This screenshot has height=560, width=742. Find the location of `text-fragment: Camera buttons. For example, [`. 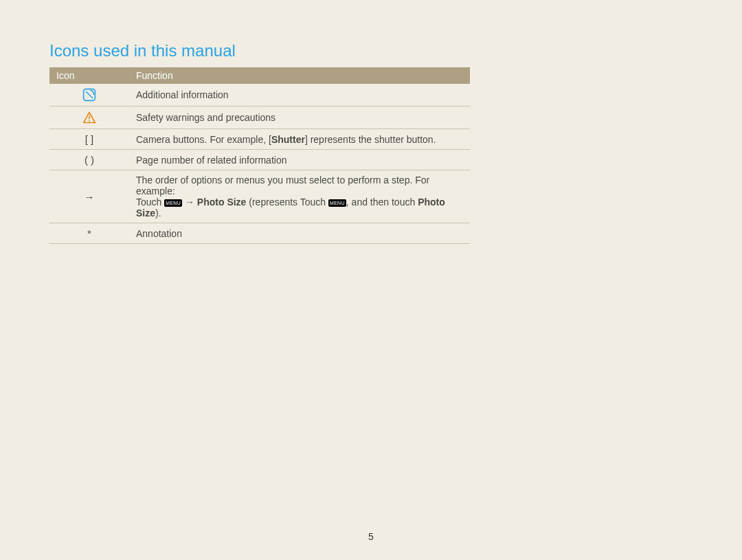

text-fragment: Camera buttons. For example, [ is located at coordinates (203, 139).